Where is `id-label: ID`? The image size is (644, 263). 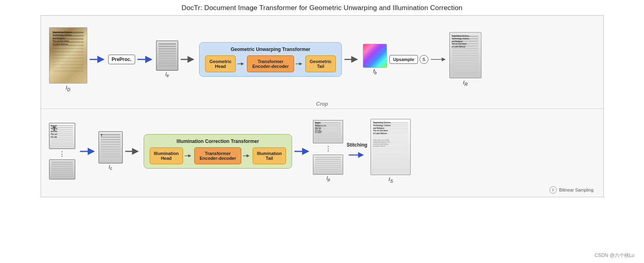
id-label: ID is located at coordinates (68, 88).